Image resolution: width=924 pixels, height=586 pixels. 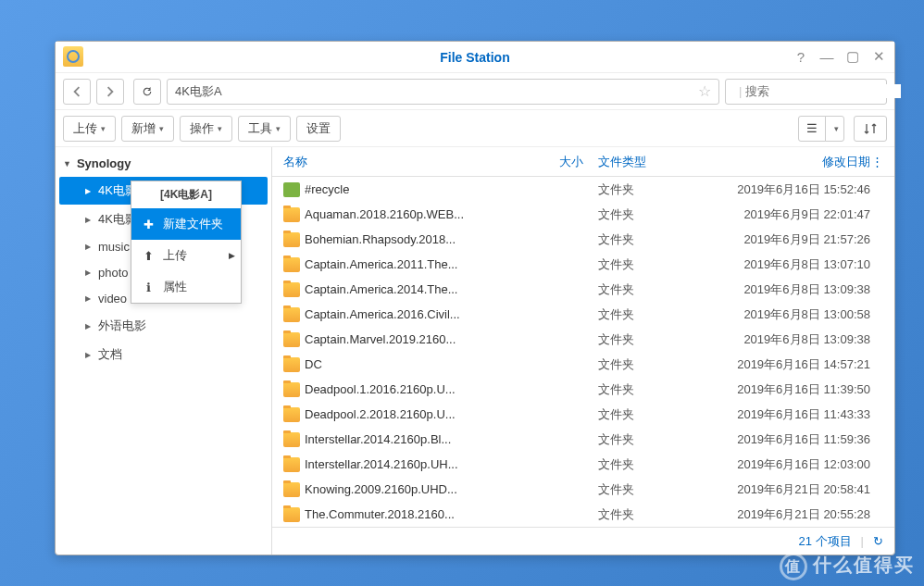 What do you see at coordinates (801, 56) in the screenshot?
I see `help-icon: ?` at bounding box center [801, 56].